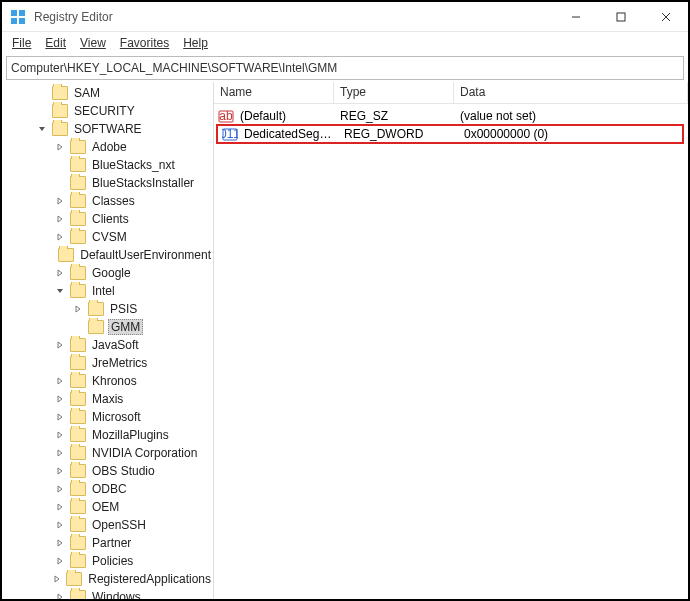 The image size is (690, 601). I want to click on tree-item: SAM, so click(108, 93).